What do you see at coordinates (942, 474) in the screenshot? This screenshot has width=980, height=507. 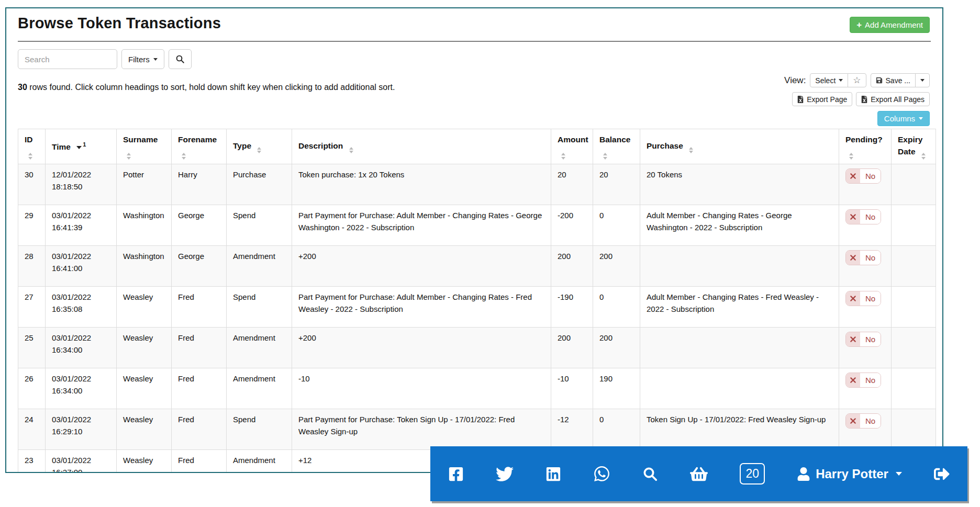 I see `logout-icon` at bounding box center [942, 474].